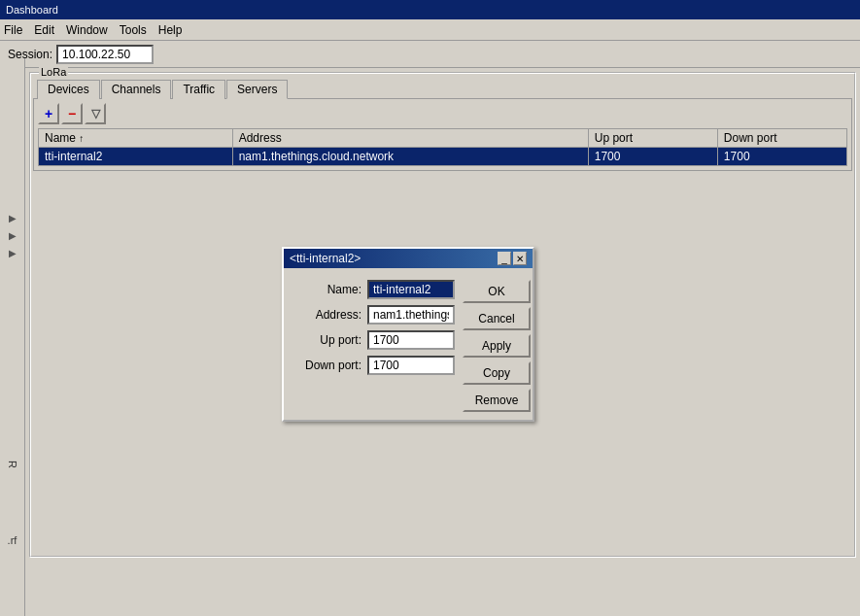  I want to click on dialog-titlebar: <tti-internal2> _ ✕, so click(408, 258).